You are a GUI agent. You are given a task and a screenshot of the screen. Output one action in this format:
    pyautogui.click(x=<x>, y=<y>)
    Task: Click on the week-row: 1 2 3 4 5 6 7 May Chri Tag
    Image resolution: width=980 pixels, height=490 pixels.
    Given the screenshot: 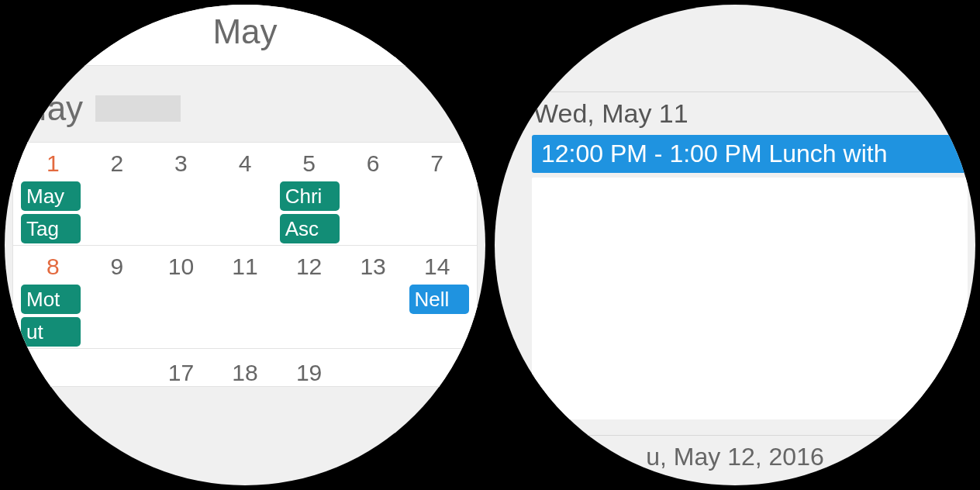 What is the action you would take?
    pyautogui.click(x=245, y=194)
    